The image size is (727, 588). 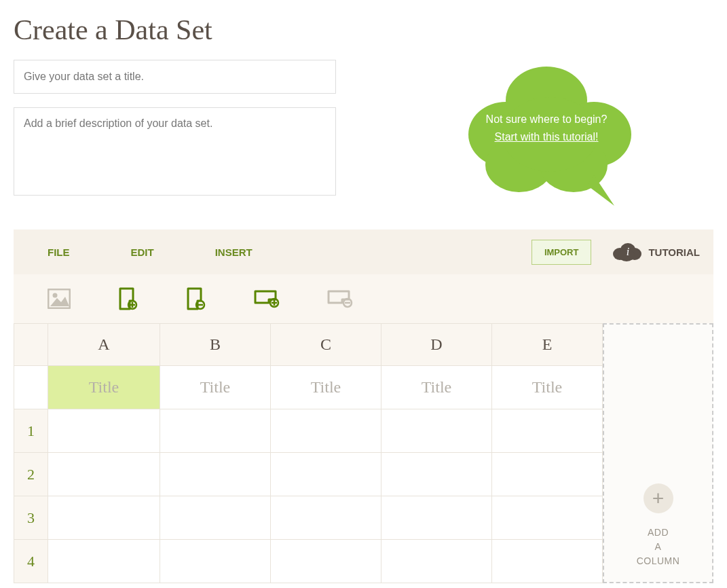 What do you see at coordinates (31, 431) in the screenshot?
I see `row-header: 1` at bounding box center [31, 431].